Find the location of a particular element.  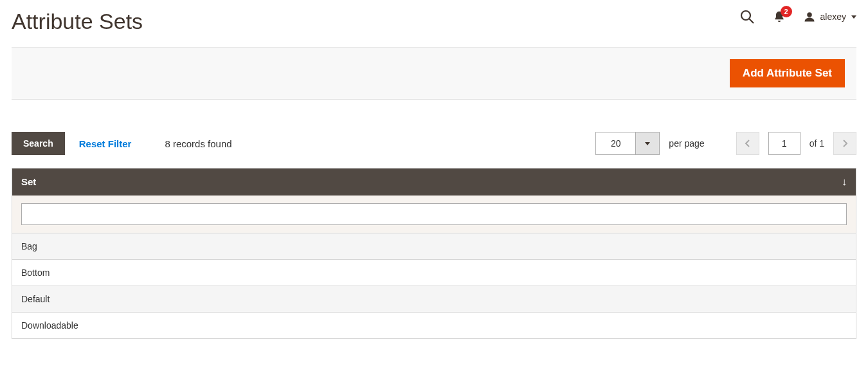

reset-filter-link: Reset Filter is located at coordinates (105, 144).